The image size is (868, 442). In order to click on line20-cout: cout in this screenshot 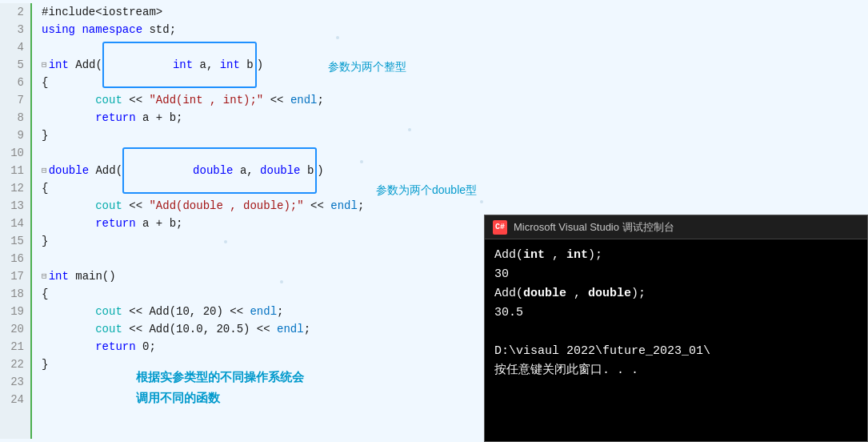, I will do `click(109, 329)`.